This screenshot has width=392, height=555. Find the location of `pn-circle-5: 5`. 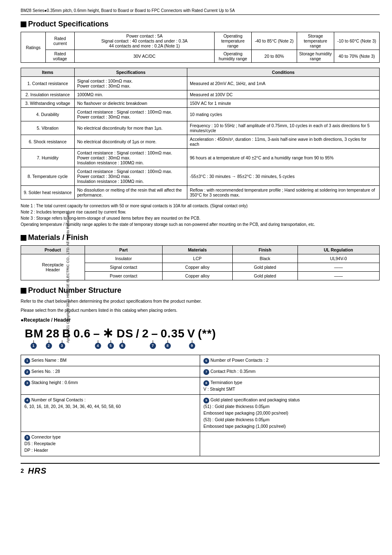

pn-circle-5: 5 is located at coordinates (111, 346).